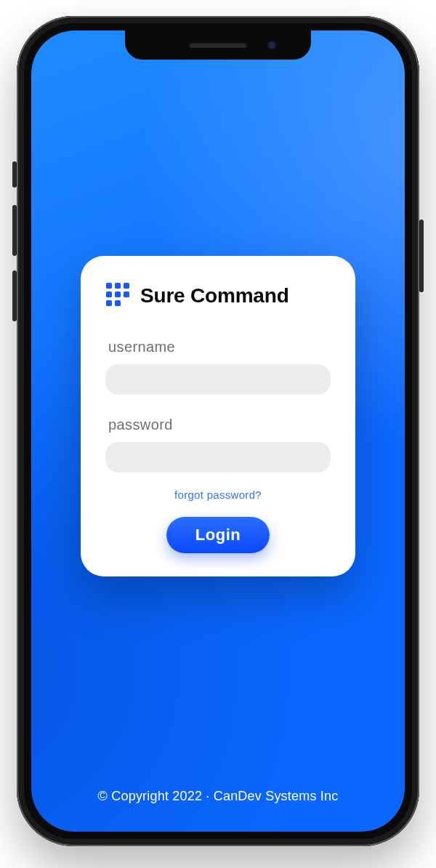  Describe the element at coordinates (240, 295) in the screenshot. I see `brand-title-b: Command` at that location.